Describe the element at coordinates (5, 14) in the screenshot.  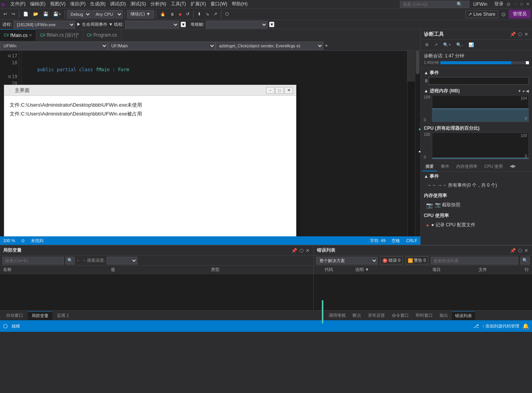
I see `undo-button: ↩` at that location.